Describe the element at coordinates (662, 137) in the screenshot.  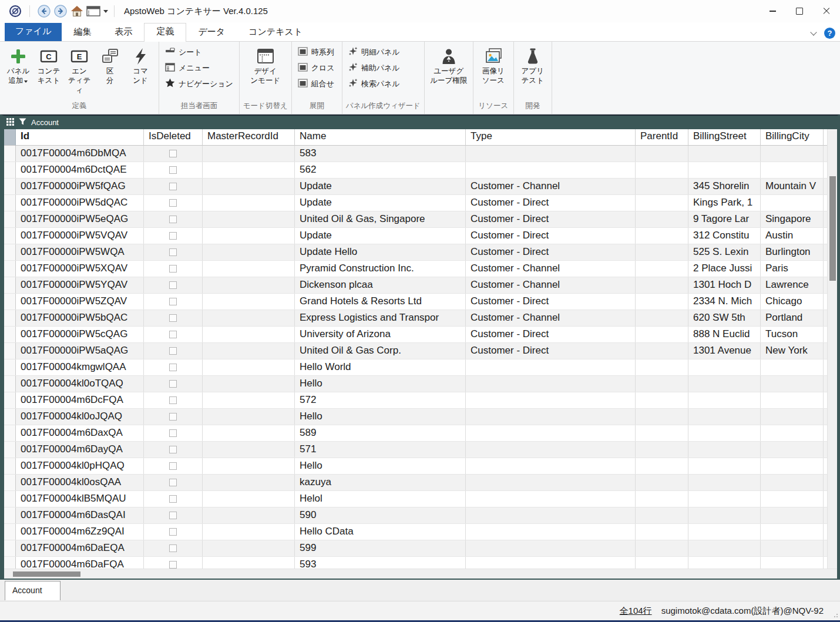
I see `column-header-parentId: ParentId` at that location.